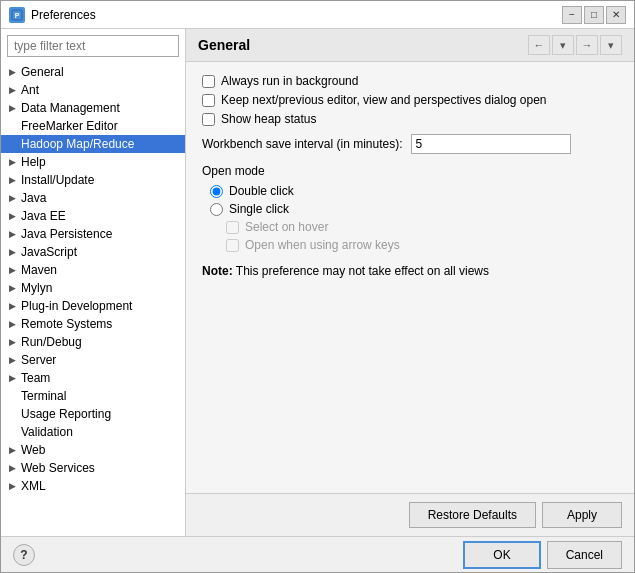  What do you see at coordinates (52, 342) in the screenshot?
I see `tree-item-label: Run/Debug` at bounding box center [52, 342].